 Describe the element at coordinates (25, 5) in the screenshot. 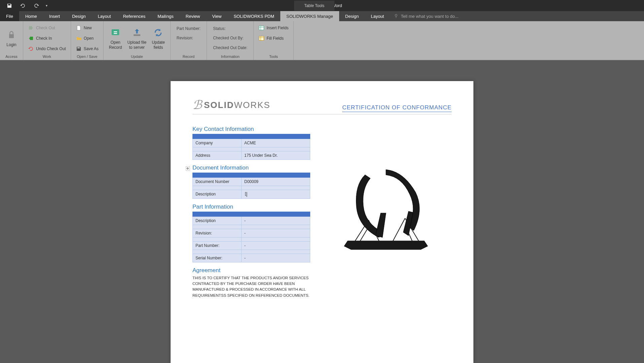

I see `quick-access-toolbar: ▾` at that location.